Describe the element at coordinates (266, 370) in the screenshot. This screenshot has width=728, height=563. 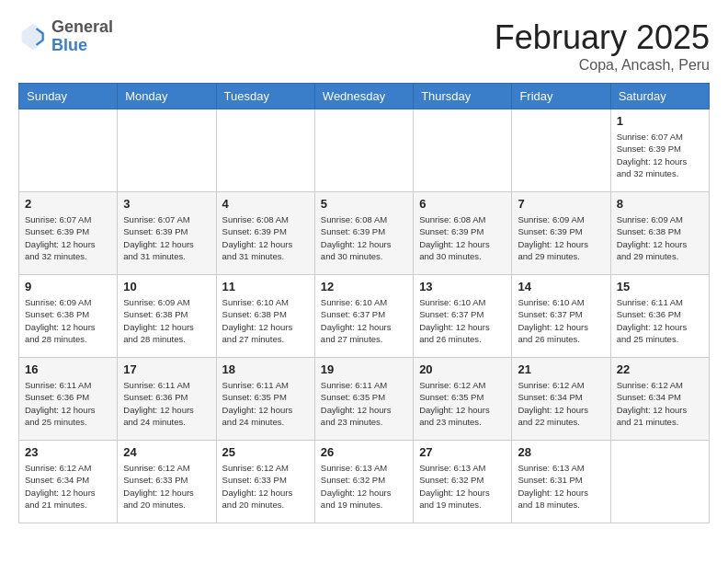
I see `day-number: 18` at that location.